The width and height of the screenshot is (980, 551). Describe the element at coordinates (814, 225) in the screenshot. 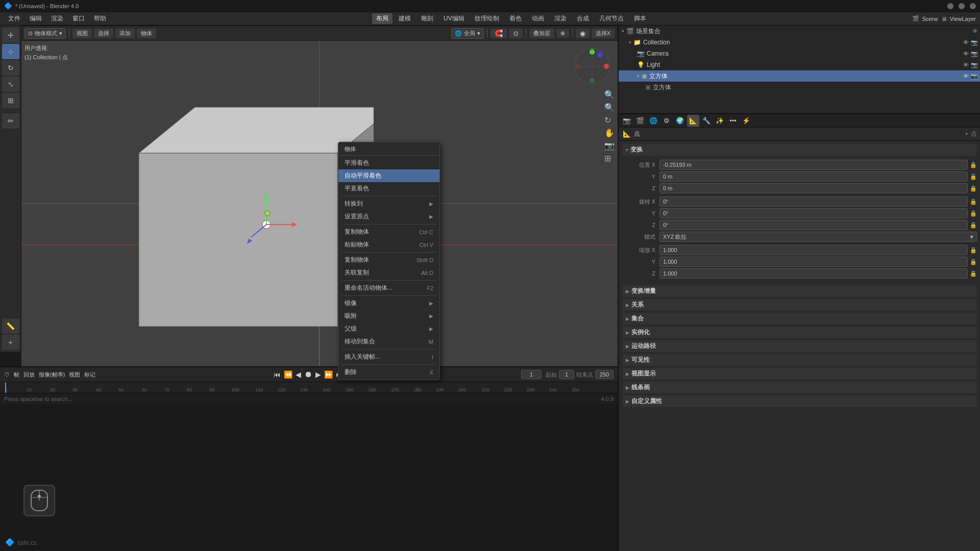

I see `rotation-z: 0°` at that location.